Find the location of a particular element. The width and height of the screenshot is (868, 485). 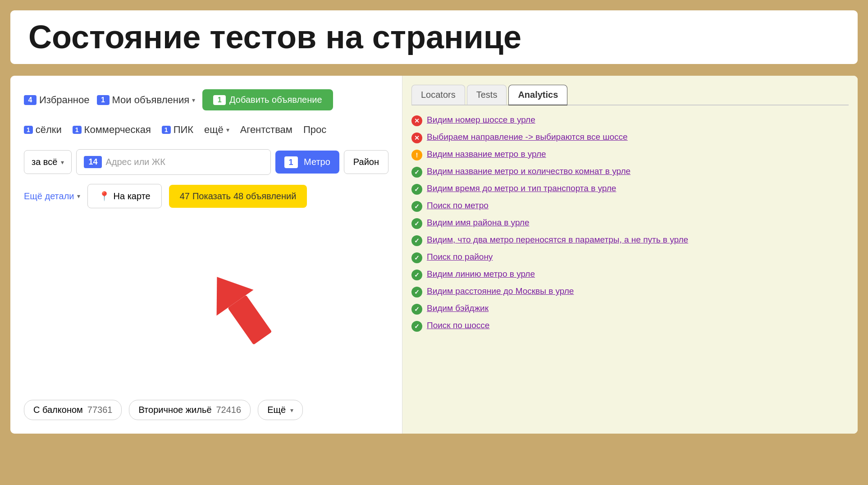

metro-button: 1 Метро is located at coordinates (307, 162).